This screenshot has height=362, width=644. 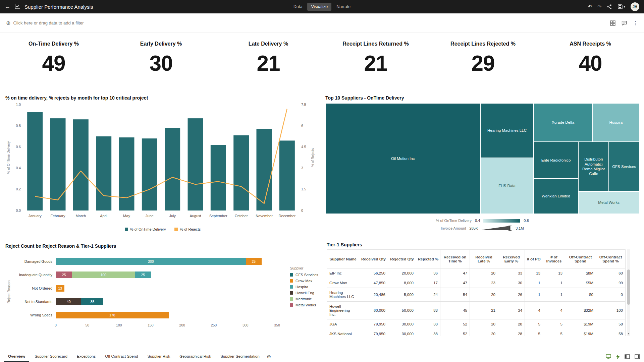 I want to click on save-icon: ▾, so click(x=621, y=7).